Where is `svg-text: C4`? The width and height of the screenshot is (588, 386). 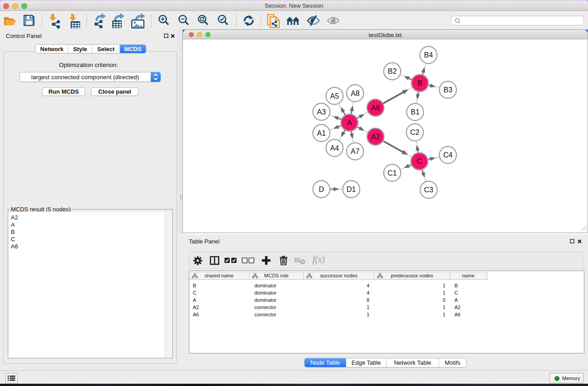 svg-text: C4 is located at coordinates (448, 155).